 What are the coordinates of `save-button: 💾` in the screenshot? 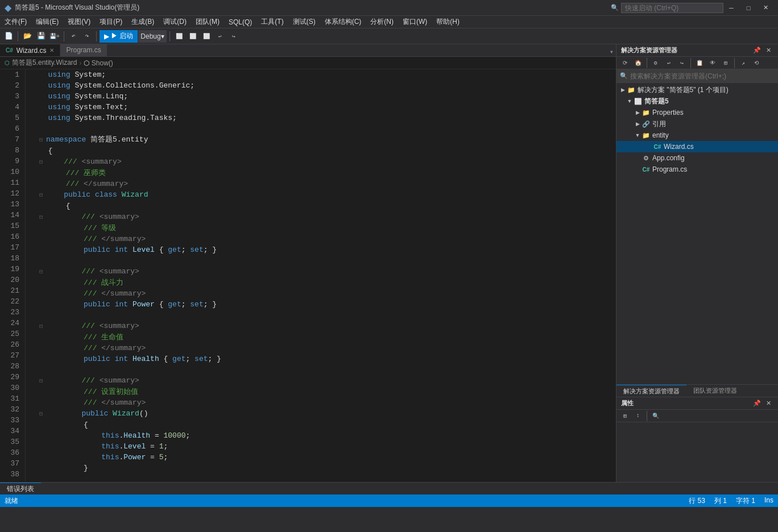 It's located at (41, 36).